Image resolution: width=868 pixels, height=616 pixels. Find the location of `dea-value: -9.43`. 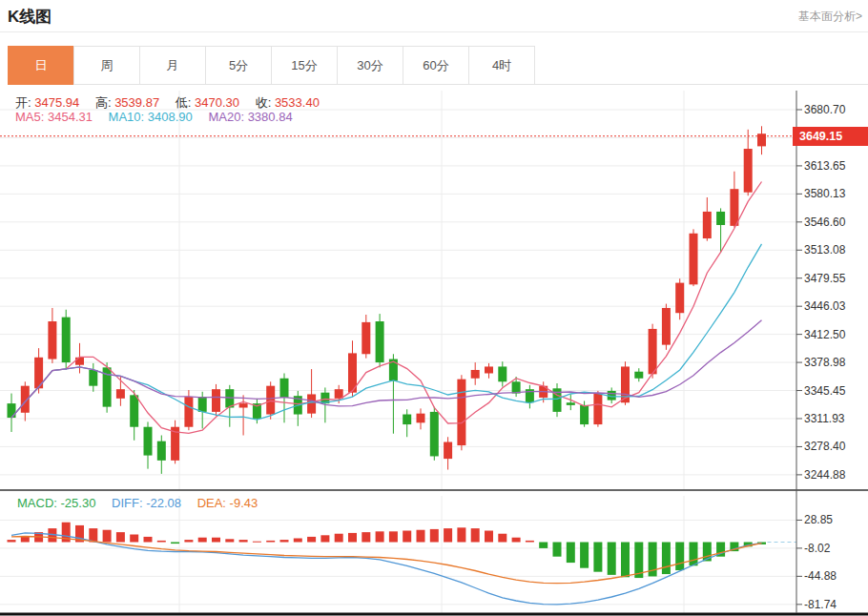

dea-value: -9.43 is located at coordinates (244, 503).